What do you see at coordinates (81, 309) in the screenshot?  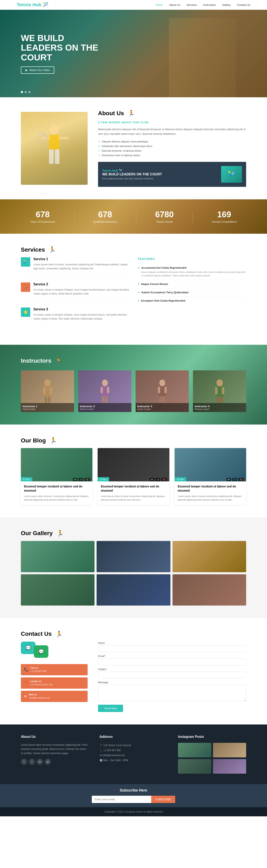 I see `service-title-3: Service 3` at bounding box center [81, 309].